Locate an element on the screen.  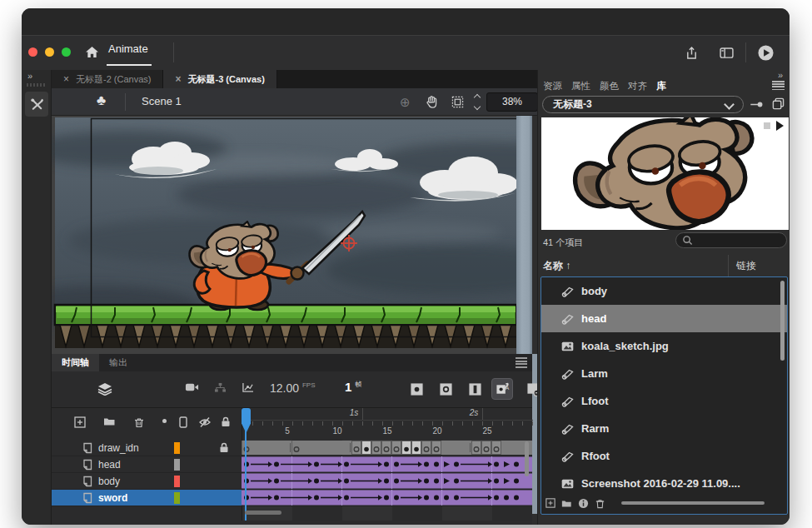
insert-blank-keyframe-button is located at coordinates (446, 389).